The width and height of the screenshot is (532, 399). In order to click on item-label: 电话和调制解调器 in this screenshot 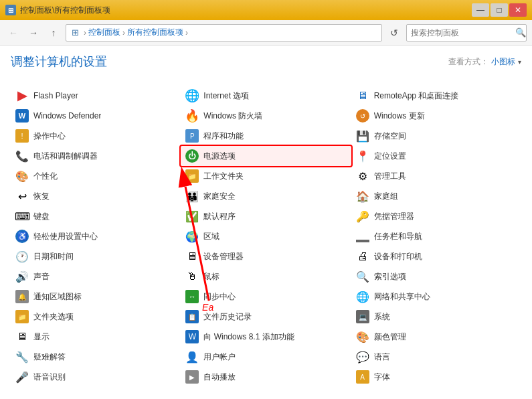, I will do `click(66, 157)`.